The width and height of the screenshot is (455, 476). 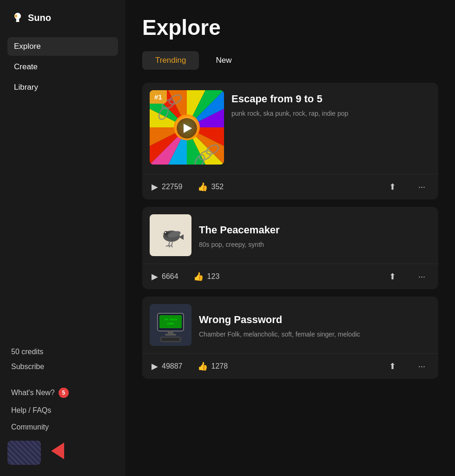 What do you see at coordinates (422, 187) in the screenshot?
I see `more-button-1: ···` at bounding box center [422, 187].